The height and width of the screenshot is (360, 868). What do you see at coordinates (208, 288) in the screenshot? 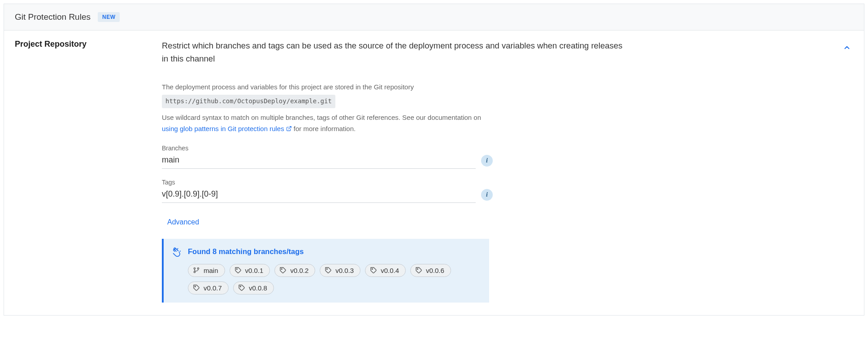
I see `match-chip: v0.0.7` at bounding box center [208, 288].